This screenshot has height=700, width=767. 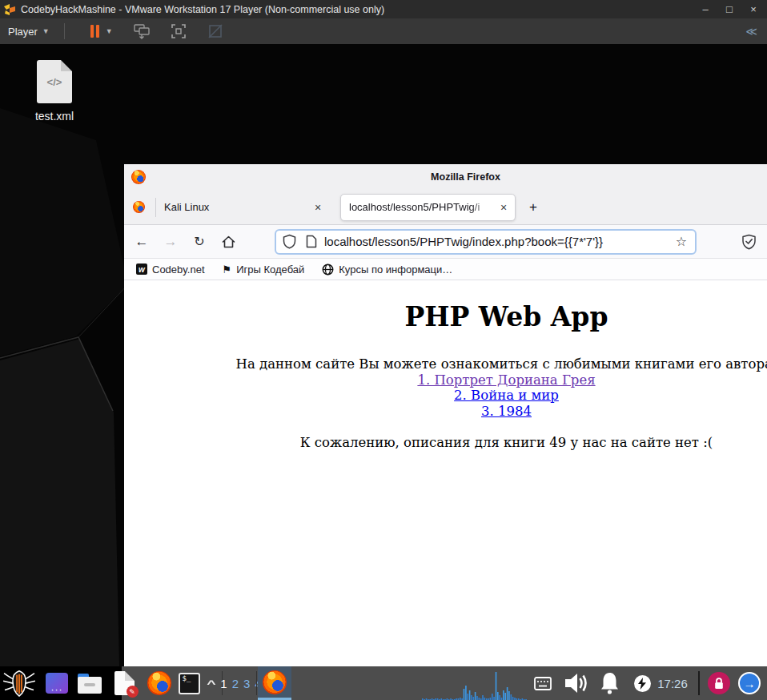 I want to click on tab-bar: Kali Linux × localhost/lesson5/PHPTwig/i…, so click(x=445, y=207).